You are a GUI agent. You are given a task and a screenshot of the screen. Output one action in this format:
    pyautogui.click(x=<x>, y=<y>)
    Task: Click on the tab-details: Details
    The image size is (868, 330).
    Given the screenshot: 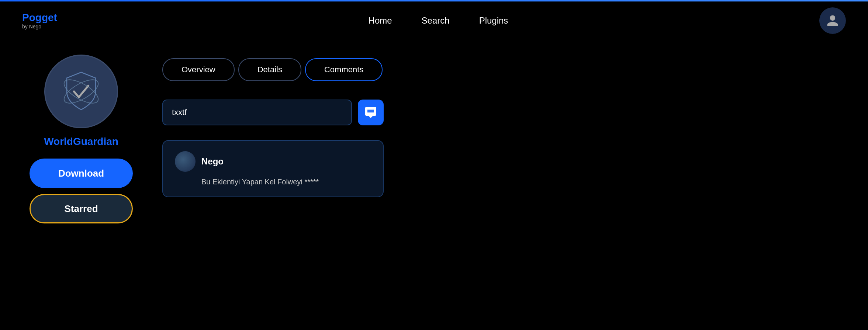 What is the action you would take?
    pyautogui.click(x=270, y=70)
    